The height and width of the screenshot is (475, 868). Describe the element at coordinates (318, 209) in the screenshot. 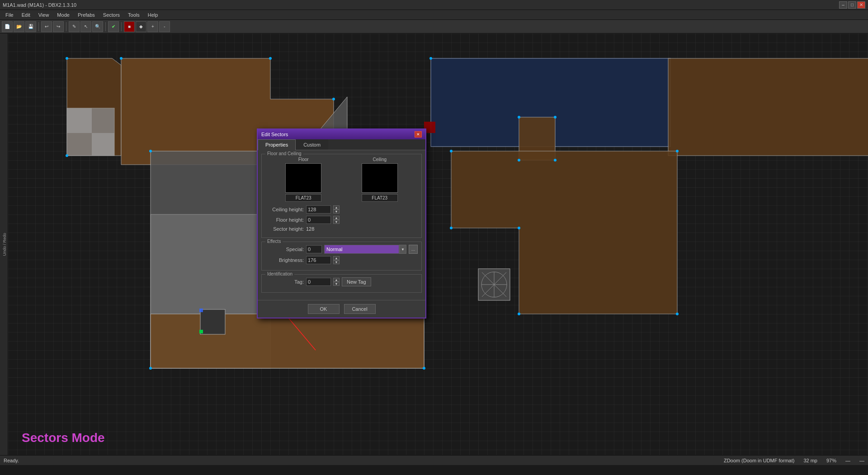

I see `ceiling-height-input` at that location.